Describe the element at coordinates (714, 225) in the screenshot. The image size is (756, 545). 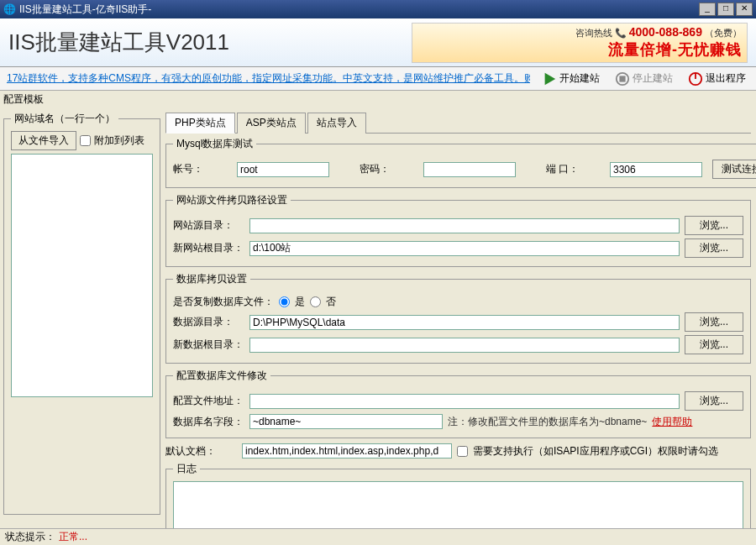
I see `src-browse-button: 浏览...` at that location.